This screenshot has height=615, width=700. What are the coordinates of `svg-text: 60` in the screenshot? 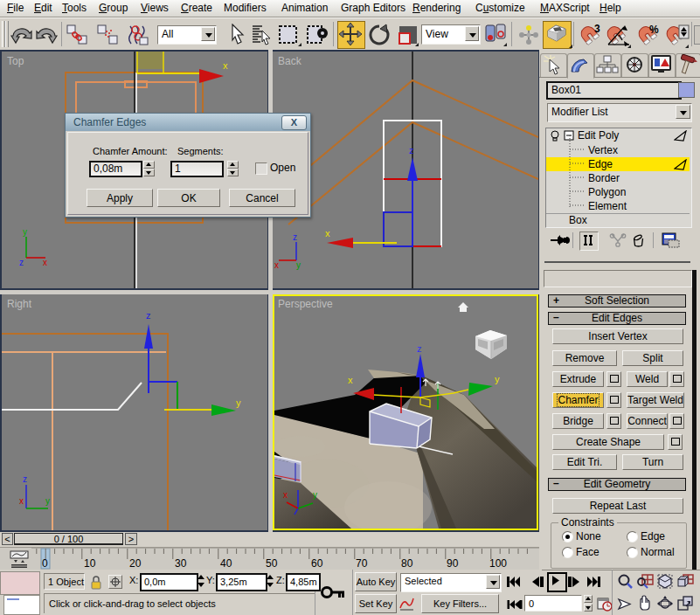 It's located at (317, 563).